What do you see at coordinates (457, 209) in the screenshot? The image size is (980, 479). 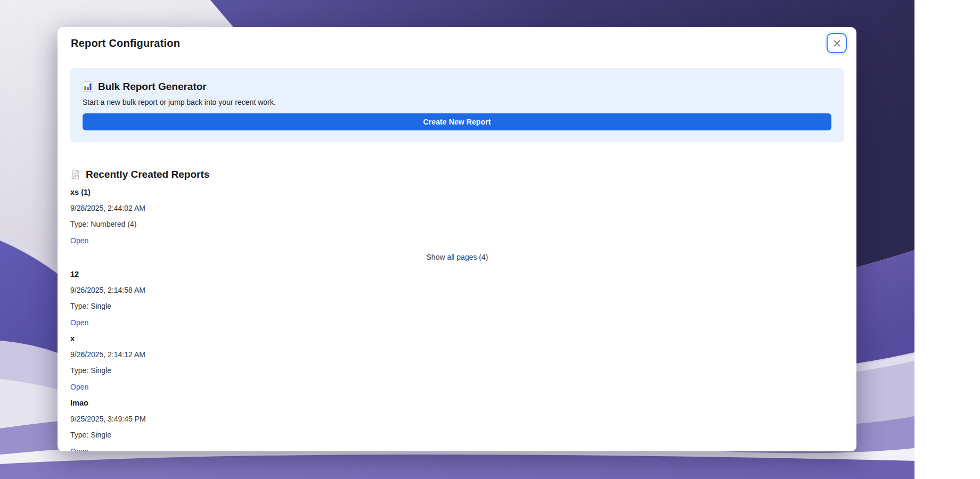 I see `report-date: 9/28/2025, 2:44:02 AM` at bounding box center [457, 209].